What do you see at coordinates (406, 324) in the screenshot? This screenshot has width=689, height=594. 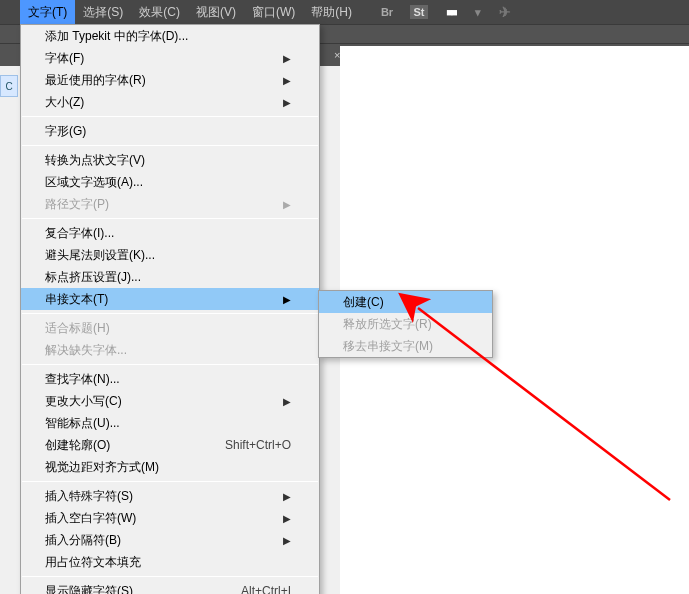 I see `smi-release: 释放所选文字(R)` at bounding box center [406, 324].